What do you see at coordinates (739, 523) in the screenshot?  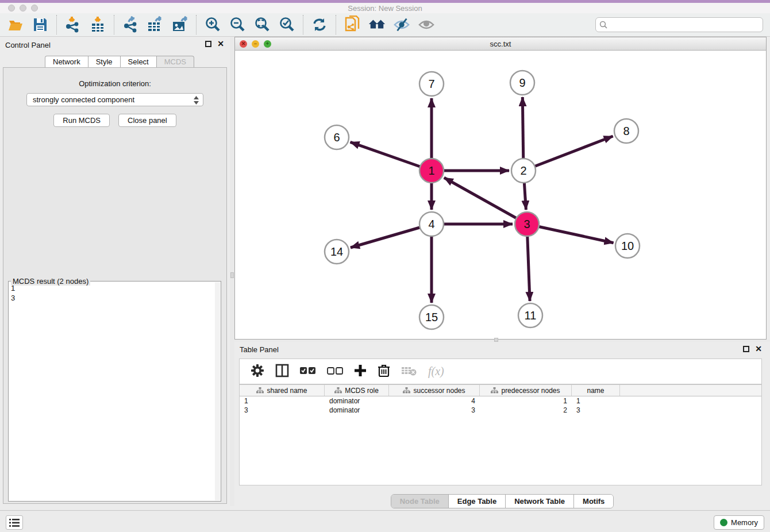 I see `memory-button: Memory` at bounding box center [739, 523].